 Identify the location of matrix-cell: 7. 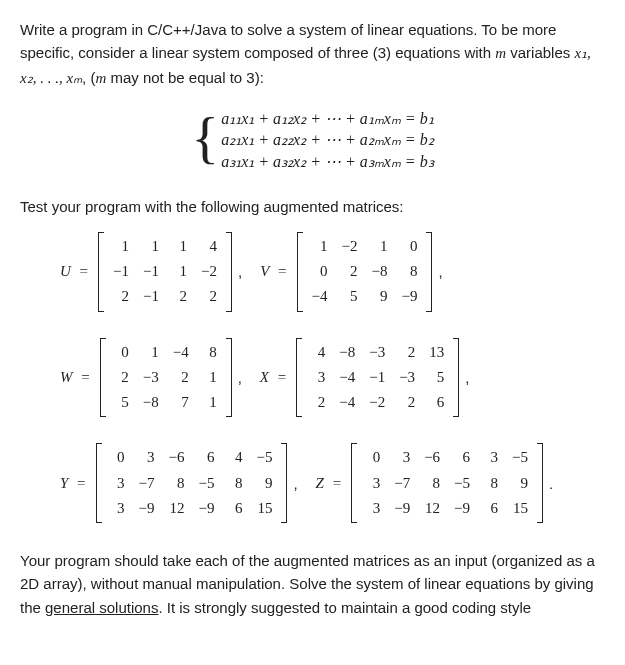
(181, 402).